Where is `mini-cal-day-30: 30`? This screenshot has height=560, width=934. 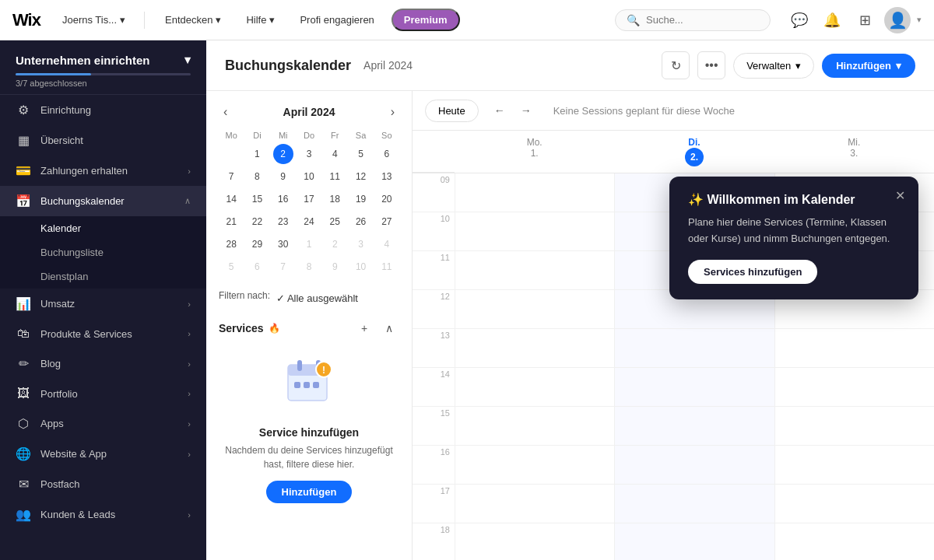 mini-cal-day-30: 30 is located at coordinates (283, 244).